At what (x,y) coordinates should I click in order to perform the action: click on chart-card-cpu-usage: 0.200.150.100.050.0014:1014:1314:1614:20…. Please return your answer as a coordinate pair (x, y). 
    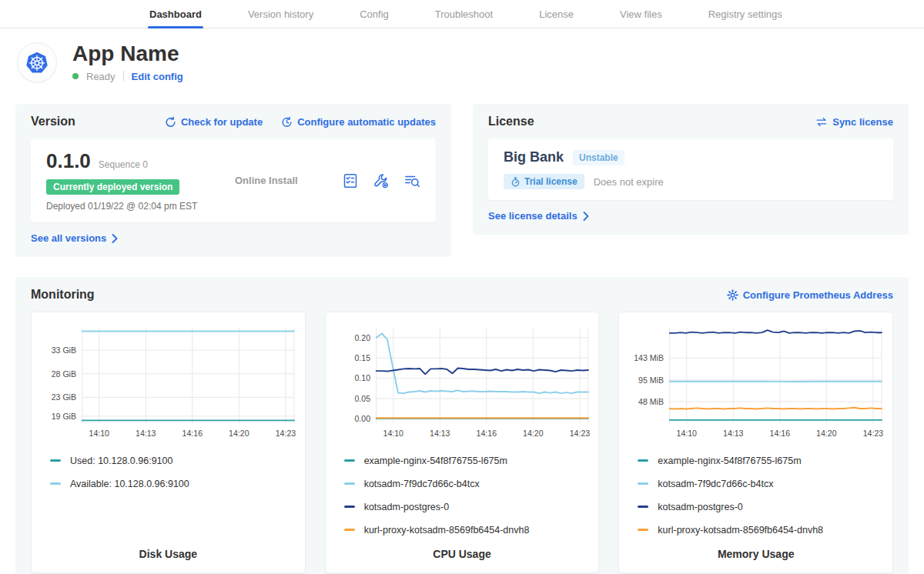
    Looking at the image, I should click on (462, 442).